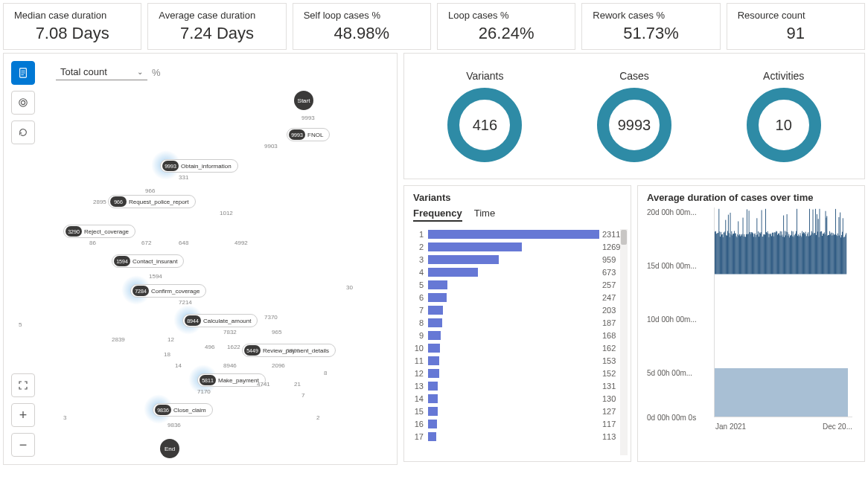 The height and width of the screenshot is (485, 868). Describe the element at coordinates (796, 33) in the screenshot. I see `kpi-value: 91` at that location.